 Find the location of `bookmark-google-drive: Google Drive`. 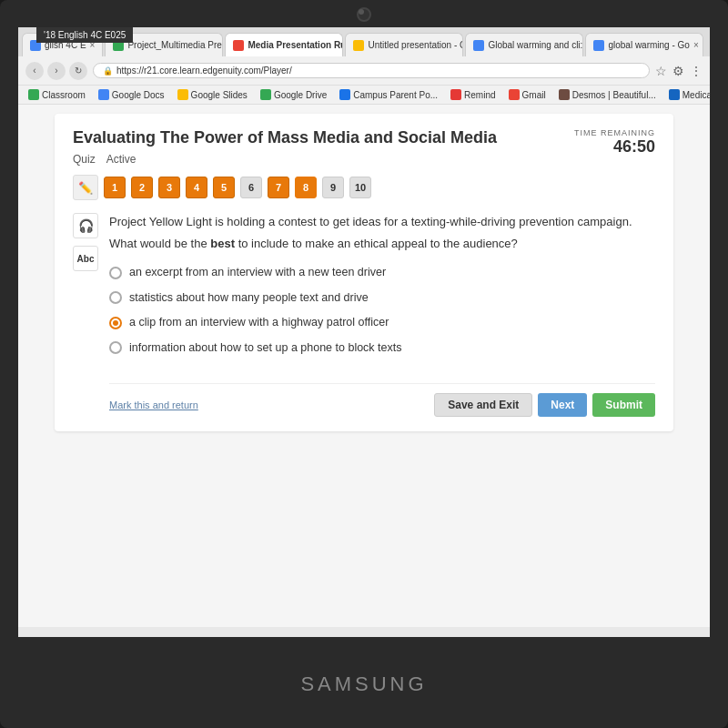

bookmark-google-drive: Google Drive is located at coordinates (293, 95).